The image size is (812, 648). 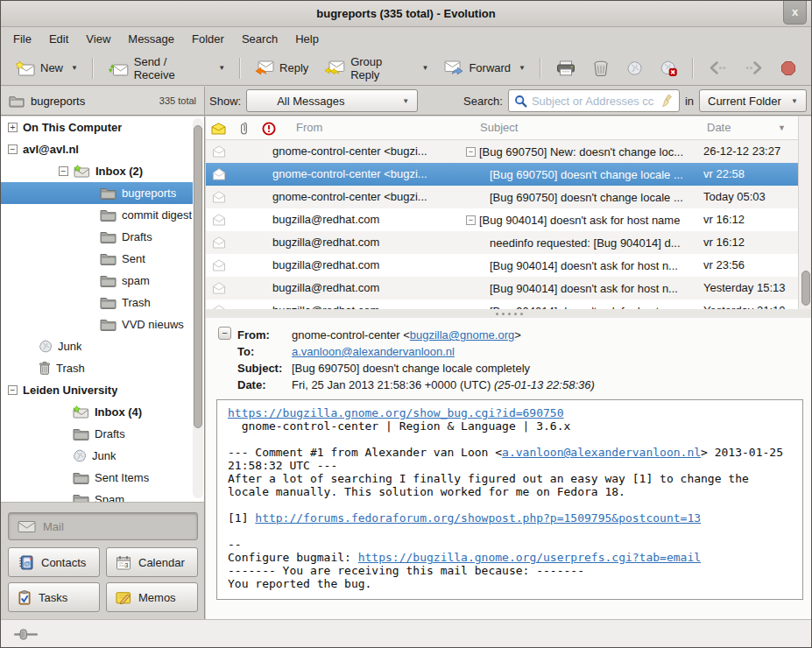 What do you see at coordinates (416, 360) in the screenshot?
I see `preview-headers: From:gnome-control-center <bugzilla@gnom…` at bounding box center [416, 360].